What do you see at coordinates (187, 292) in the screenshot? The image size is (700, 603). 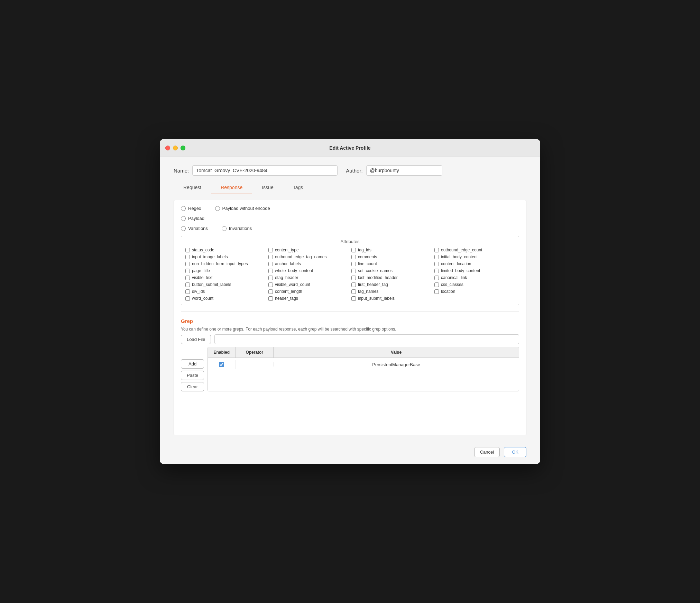 I see `cb-div-ids` at bounding box center [187, 292].